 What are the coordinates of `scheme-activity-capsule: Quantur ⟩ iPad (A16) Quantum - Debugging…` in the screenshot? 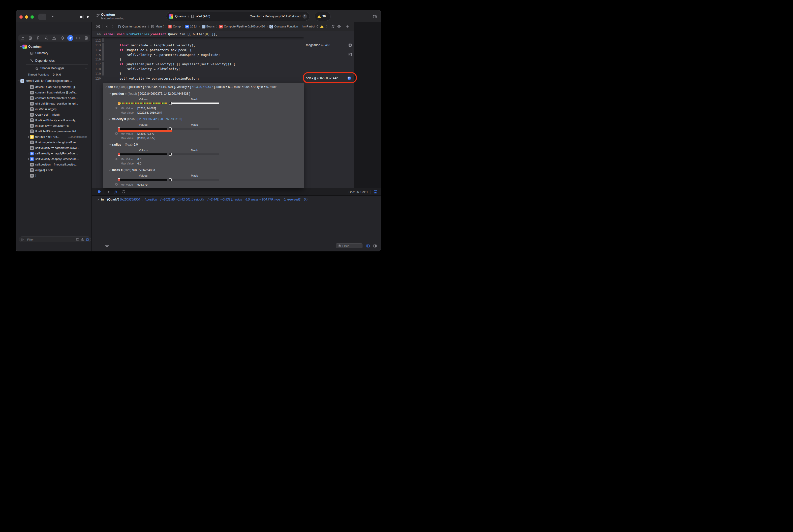 It's located at (238, 16).